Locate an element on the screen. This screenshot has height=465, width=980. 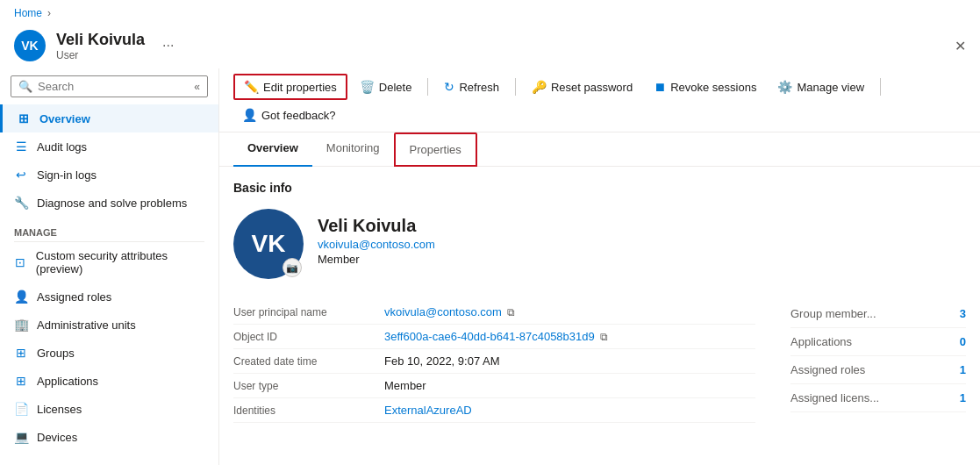
close-button: ✕ is located at coordinates (960, 46).